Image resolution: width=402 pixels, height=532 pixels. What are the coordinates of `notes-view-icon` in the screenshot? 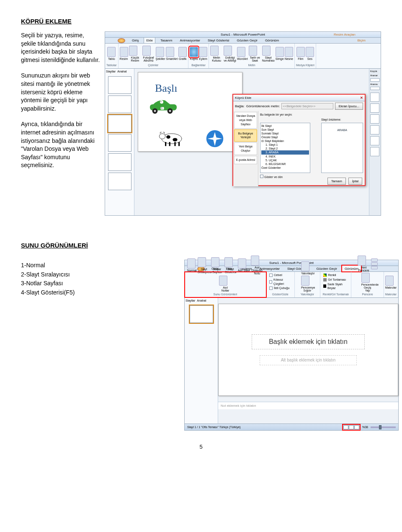 It's located at (215, 262).